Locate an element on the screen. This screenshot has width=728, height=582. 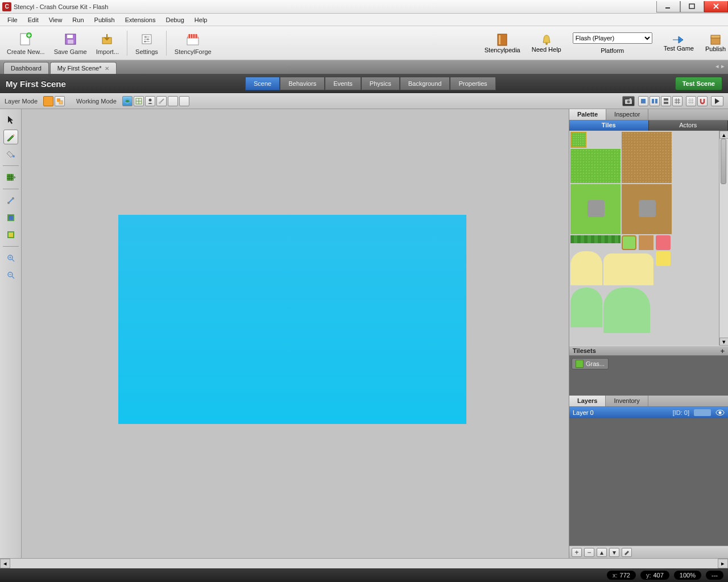
inventory-tab: Inventory is located at coordinates (627, 401).